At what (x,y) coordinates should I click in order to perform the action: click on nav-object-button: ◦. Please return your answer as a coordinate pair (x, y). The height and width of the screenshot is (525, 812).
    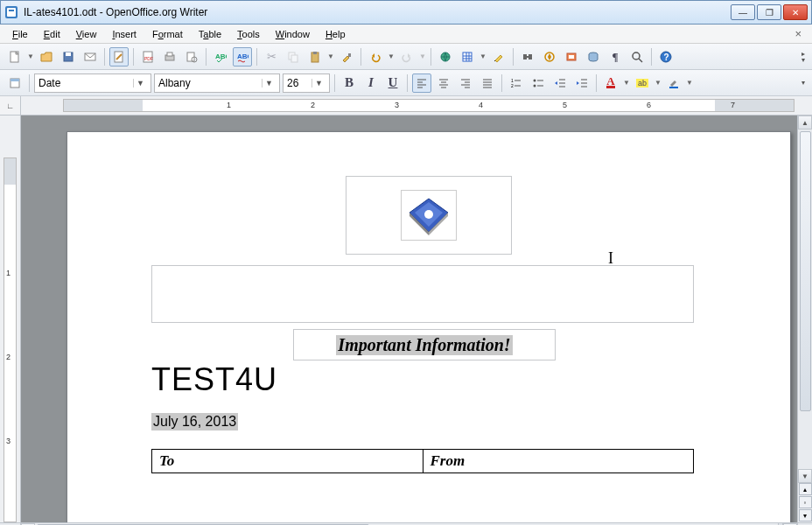
    Looking at the image, I should click on (805, 502).